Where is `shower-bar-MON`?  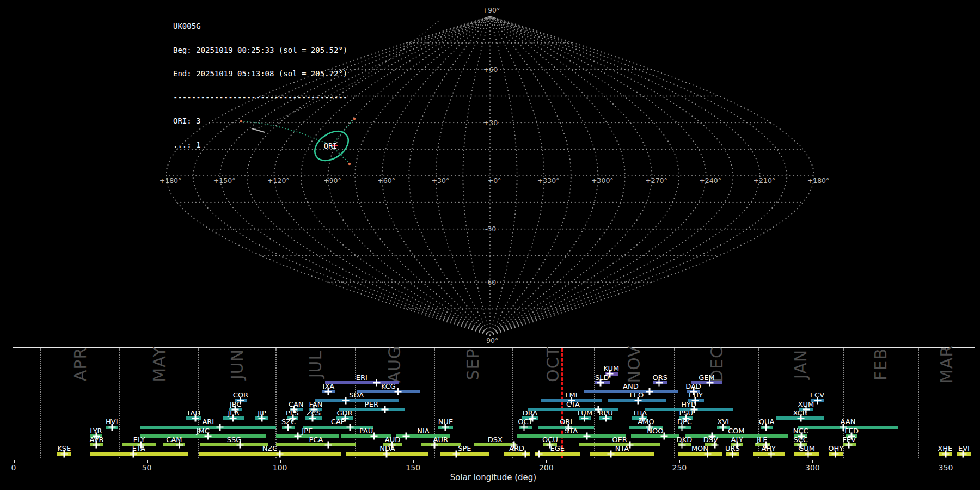
shower-bar-MON is located at coordinates (700, 454).